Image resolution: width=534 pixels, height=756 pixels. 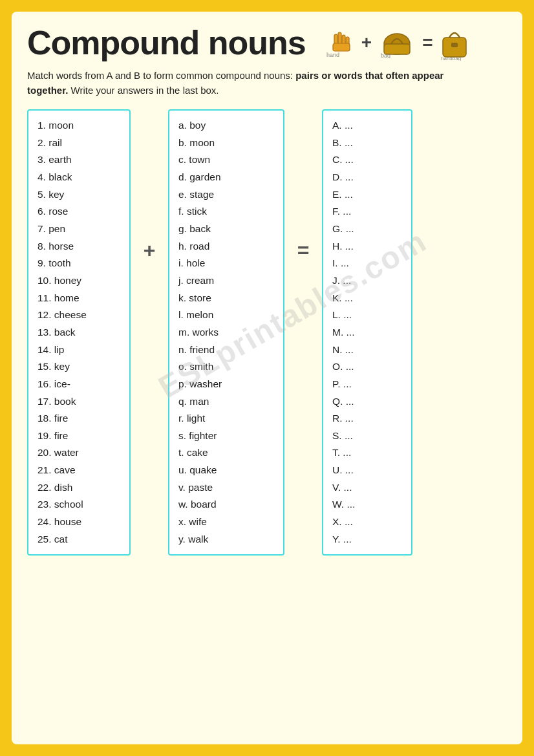 What do you see at coordinates (226, 177) in the screenshot?
I see `list-item: d. garden` at bounding box center [226, 177].